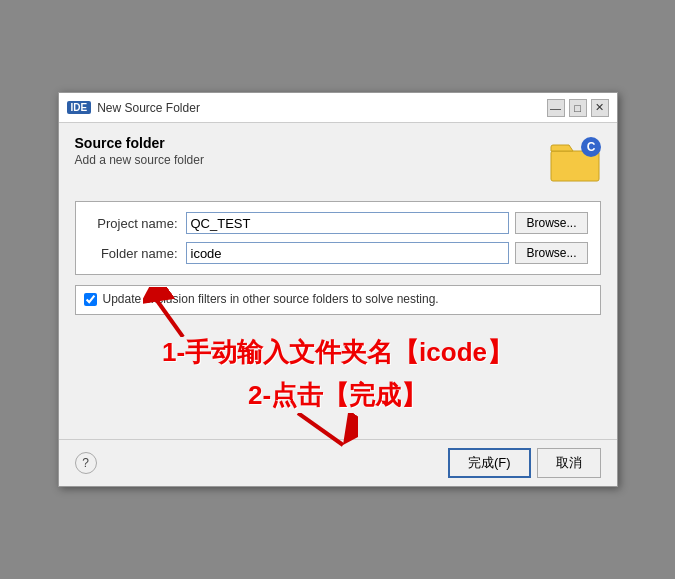 This screenshot has height=579, width=675. I want to click on bottom-buttons: 完成(F) 取消, so click(524, 463).